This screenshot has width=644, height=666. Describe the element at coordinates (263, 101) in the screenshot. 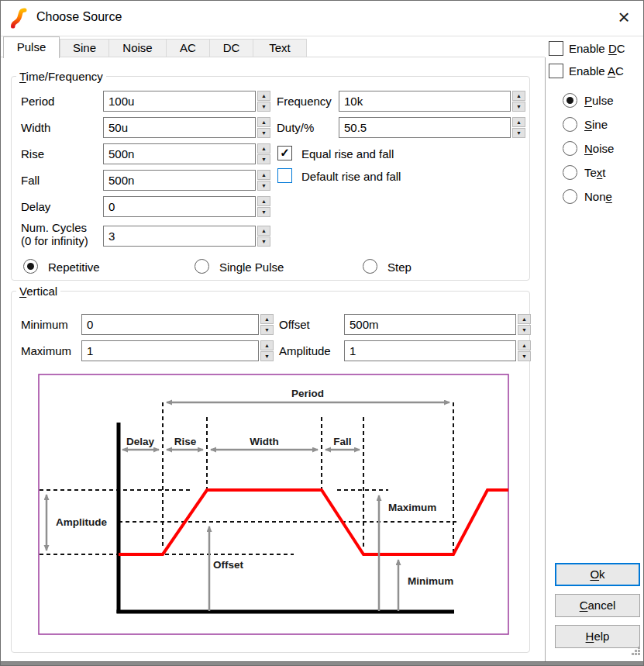

I see `period-spinner: ▲ ▼` at that location.